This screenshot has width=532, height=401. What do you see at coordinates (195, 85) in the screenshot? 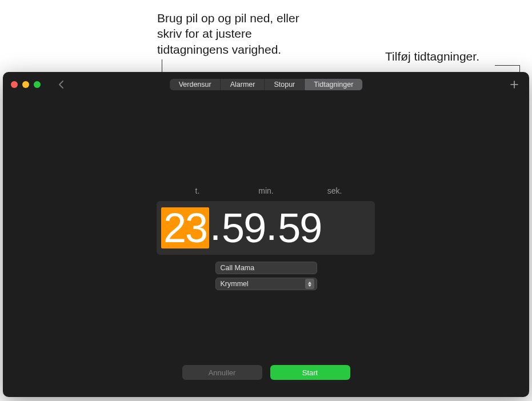
I see `tab-world-clock: Verdensur` at bounding box center [195, 85].